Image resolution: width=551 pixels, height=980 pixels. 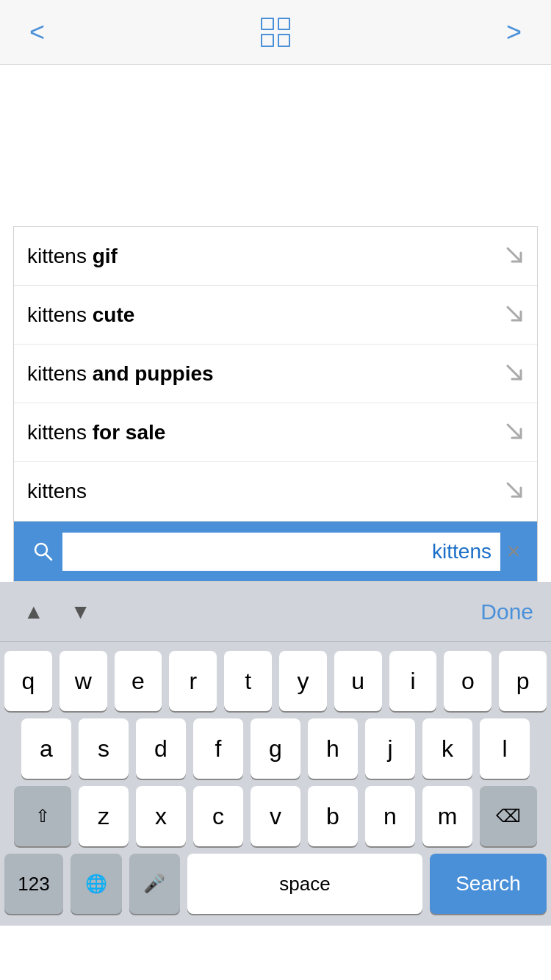 I want to click on search-key: Search, so click(x=488, y=884).